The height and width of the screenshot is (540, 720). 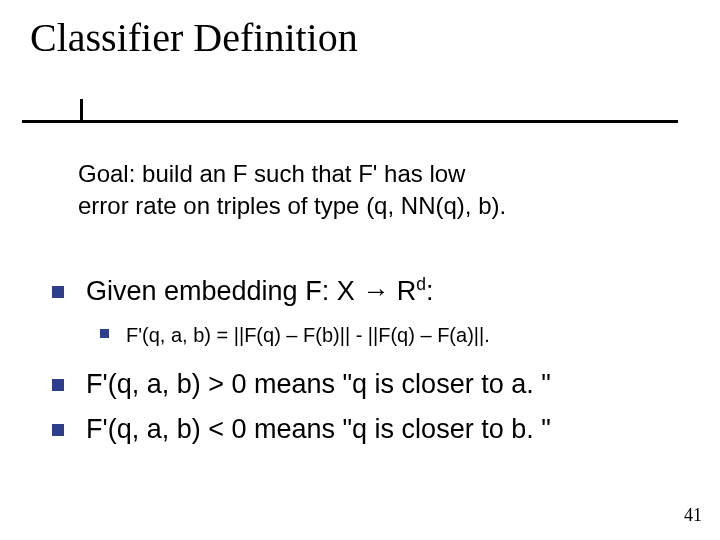 What do you see at coordinates (421, 284) in the screenshot?
I see `given-superscript: d` at bounding box center [421, 284].